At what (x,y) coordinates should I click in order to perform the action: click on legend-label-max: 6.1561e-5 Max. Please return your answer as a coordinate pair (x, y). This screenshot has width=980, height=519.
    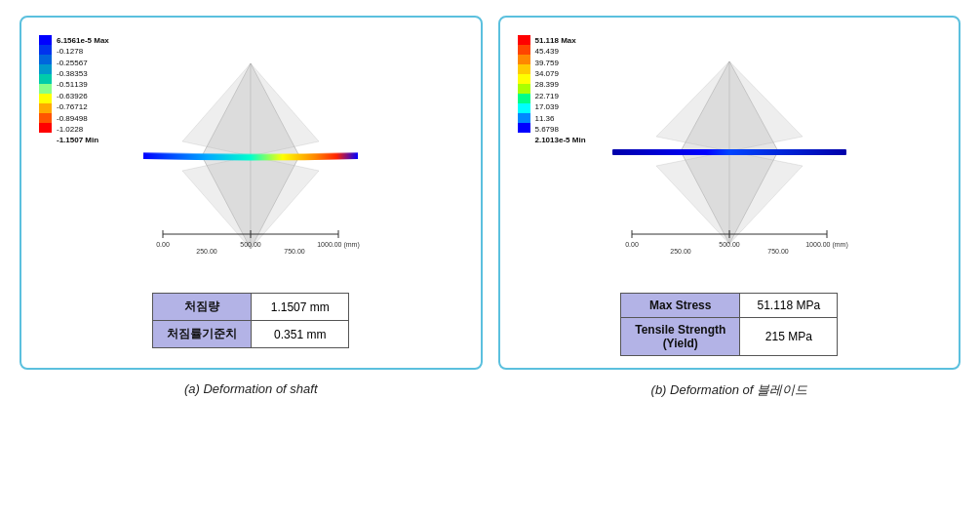
    Looking at the image, I should click on (83, 41).